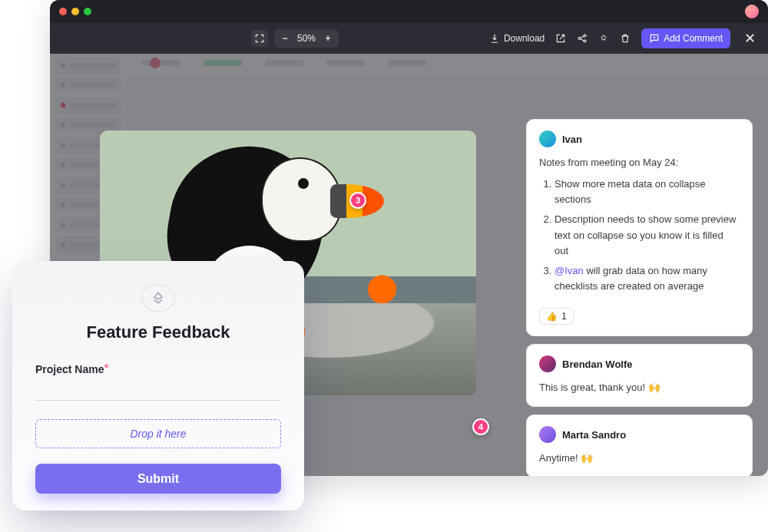 The width and height of the screenshot is (768, 532). Describe the element at coordinates (624, 38) in the screenshot. I see `toolbar-actions: Download` at that location.